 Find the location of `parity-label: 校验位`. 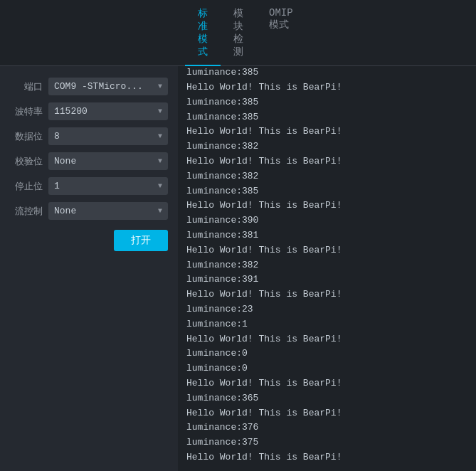

parity-label: 校验位 is located at coordinates (26, 162).